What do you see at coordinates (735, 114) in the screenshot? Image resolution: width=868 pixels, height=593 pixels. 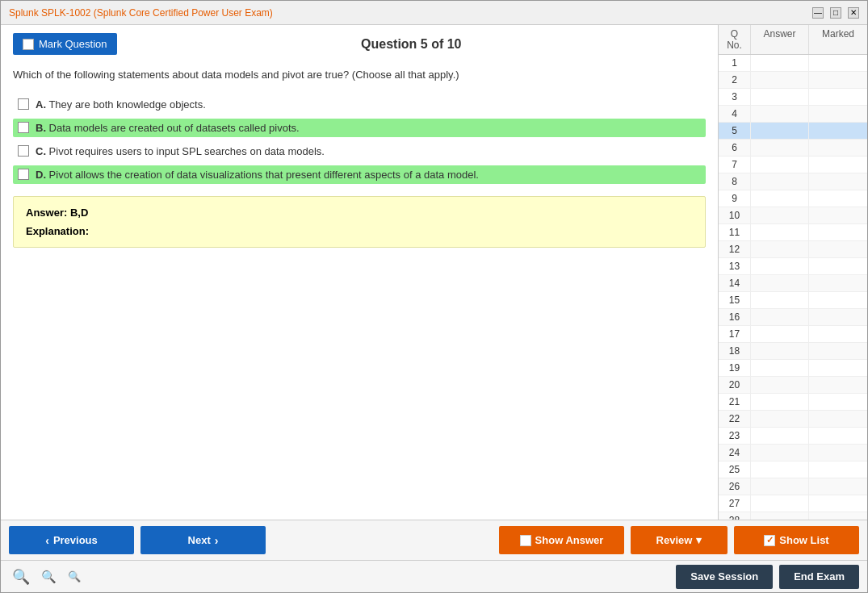 I see `row-num: 4` at bounding box center [735, 114].